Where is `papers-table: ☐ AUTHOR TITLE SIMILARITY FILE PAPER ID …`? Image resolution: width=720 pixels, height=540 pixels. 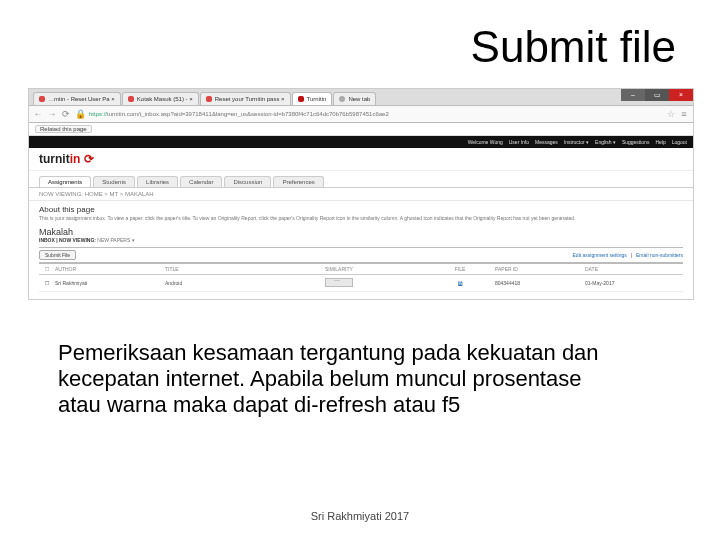 papers-table: ☐ AUTHOR TITLE SIMILARITY FILE PAPER ID … is located at coordinates (361, 278).